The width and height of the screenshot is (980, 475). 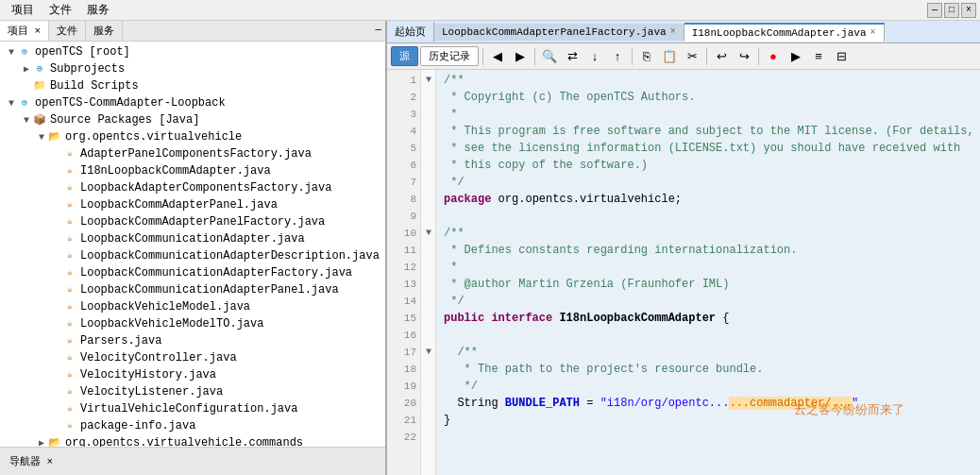 What do you see at coordinates (193, 69) in the screenshot?
I see `tree-node-subprojects: ▶ ⊕ Subprojects` at bounding box center [193, 69].